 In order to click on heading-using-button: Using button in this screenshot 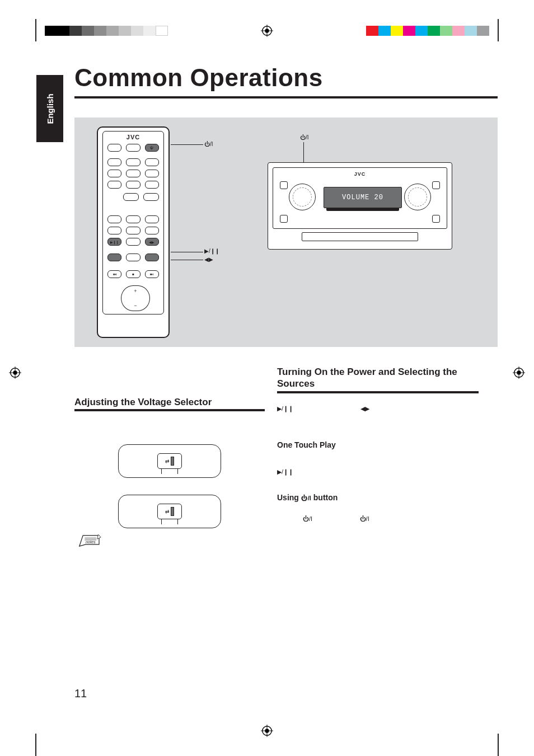, I will do `click(378, 497)`.